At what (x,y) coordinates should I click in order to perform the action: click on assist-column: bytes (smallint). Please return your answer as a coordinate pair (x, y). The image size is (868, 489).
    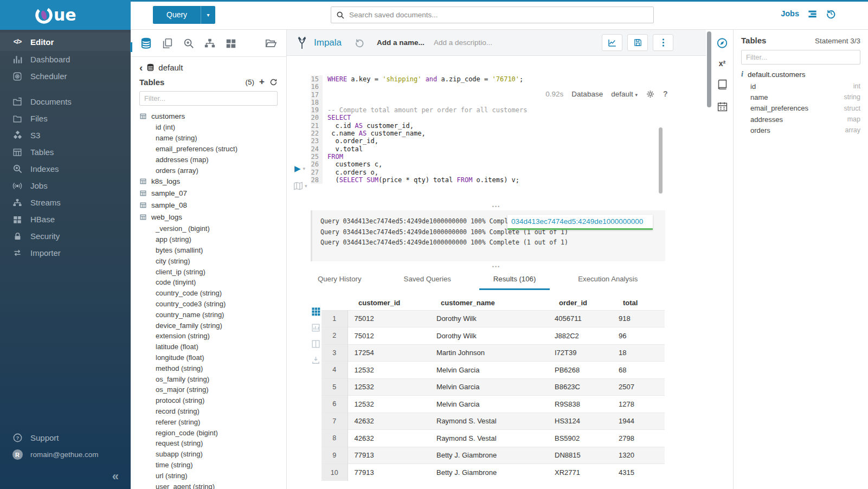
    Looking at the image, I should click on (208, 250).